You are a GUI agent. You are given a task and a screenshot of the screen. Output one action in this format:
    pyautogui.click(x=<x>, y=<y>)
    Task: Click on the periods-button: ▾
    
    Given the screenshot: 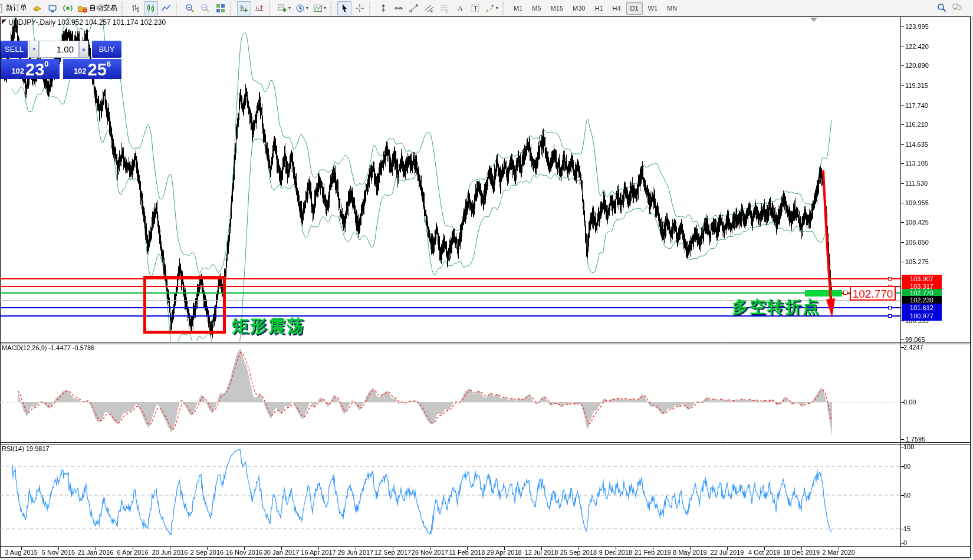 What is the action you would take?
    pyautogui.click(x=302, y=8)
    